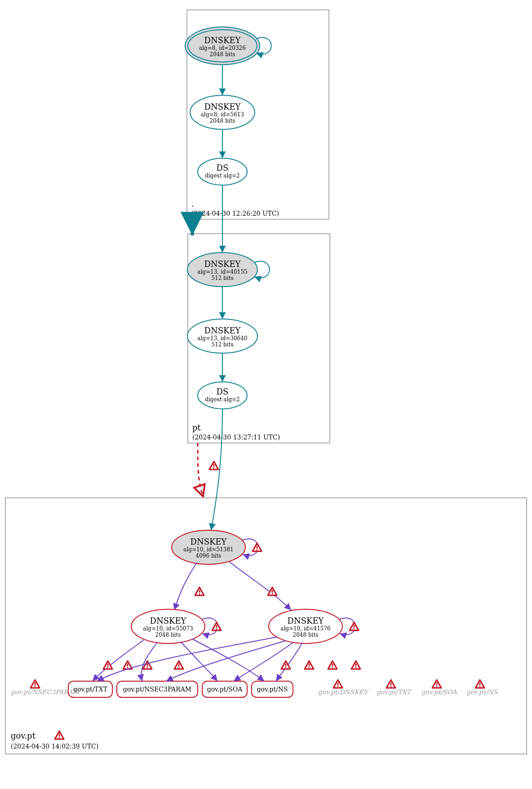 The image size is (532, 789). I want to click on svg-text: gov.pt/TXT, so click(395, 692).